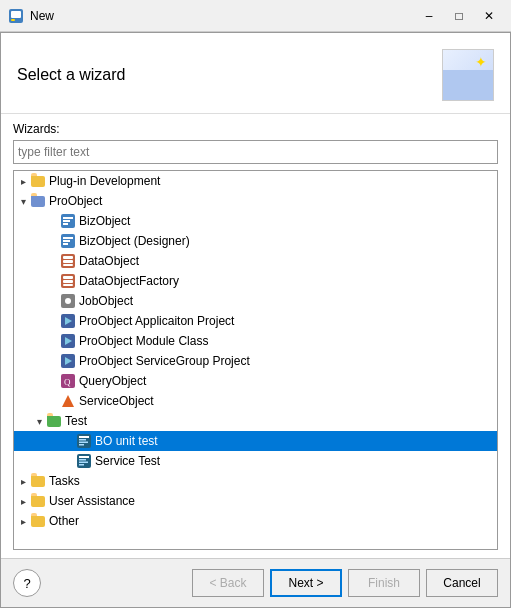 This screenshot has height=608, width=511. Describe the element at coordinates (112, 381) in the screenshot. I see `tree-label-queryobject: QueryObject` at that location.